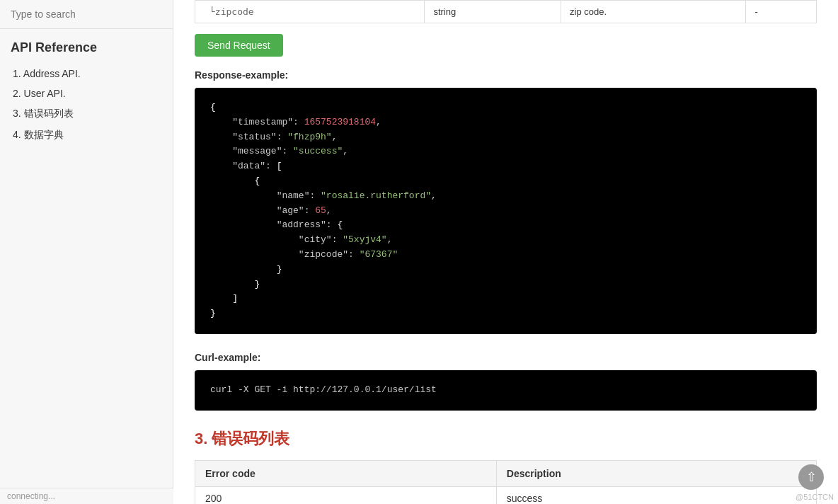  What do you see at coordinates (310, 12) in the screenshot?
I see `param-name: └zipcode` at bounding box center [310, 12].